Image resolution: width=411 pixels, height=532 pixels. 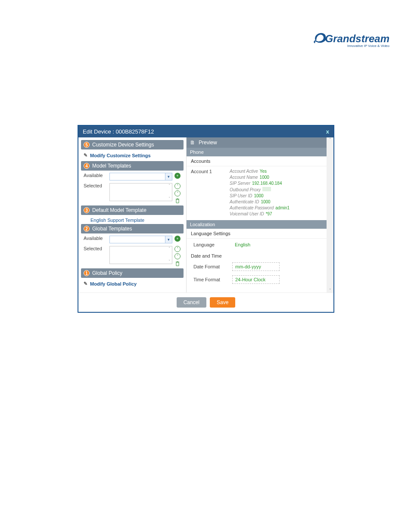 What do you see at coordinates (358, 39) in the screenshot?
I see `brand-name: Grandstream` at bounding box center [358, 39].